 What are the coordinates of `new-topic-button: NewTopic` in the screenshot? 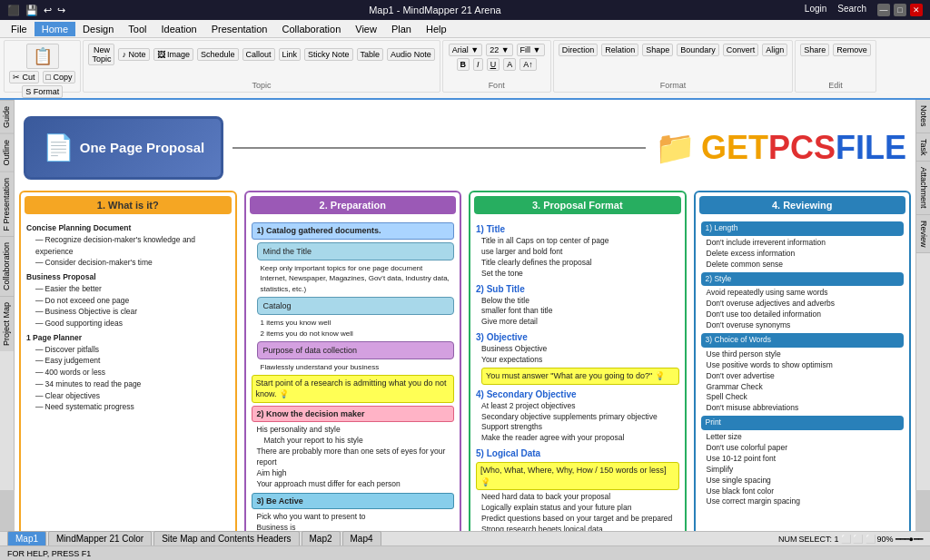 It's located at (102, 54).